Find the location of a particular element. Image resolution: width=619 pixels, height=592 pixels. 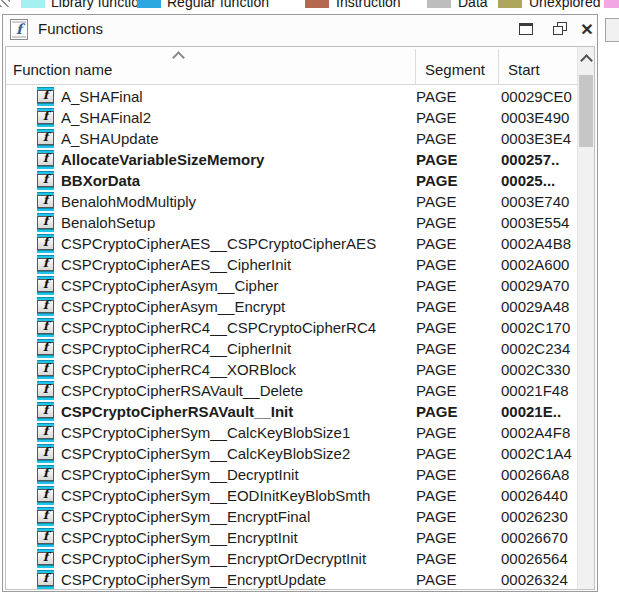

column-header-start: Start is located at coordinates (524, 70).